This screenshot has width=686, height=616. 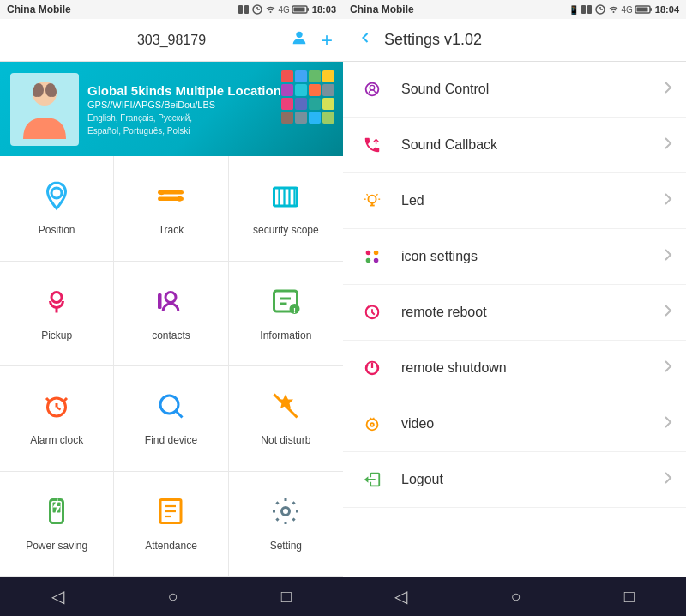 I want to click on banner: Global 5kinds Multiple Location GPS//WIF…, so click(x=172, y=109).